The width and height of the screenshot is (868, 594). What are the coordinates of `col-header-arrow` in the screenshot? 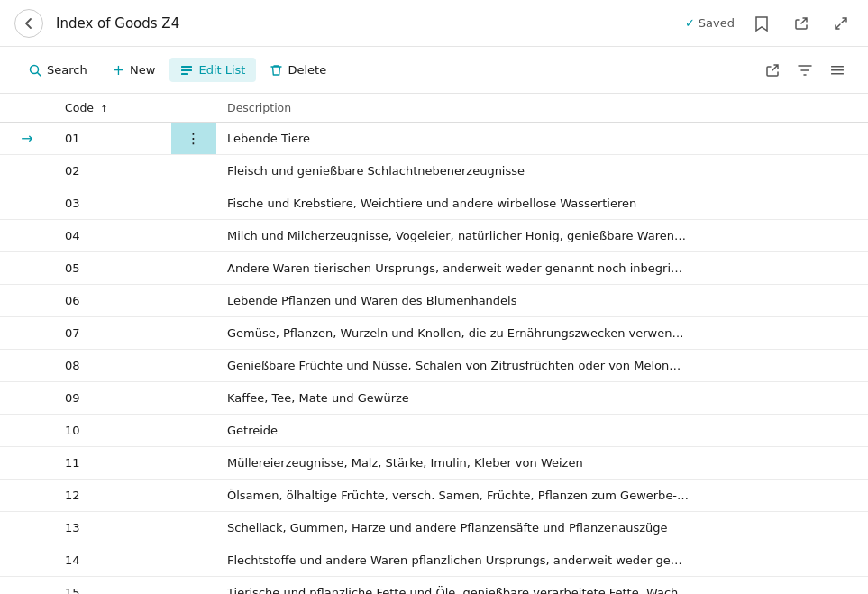 It's located at (27, 108).